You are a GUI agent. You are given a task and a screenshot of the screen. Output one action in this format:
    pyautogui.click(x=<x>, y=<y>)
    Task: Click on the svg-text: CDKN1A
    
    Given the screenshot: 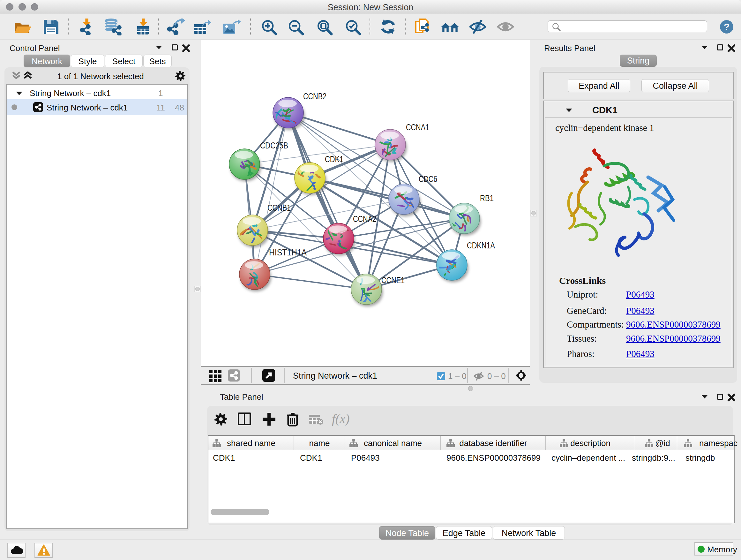 What is the action you would take?
    pyautogui.click(x=481, y=245)
    